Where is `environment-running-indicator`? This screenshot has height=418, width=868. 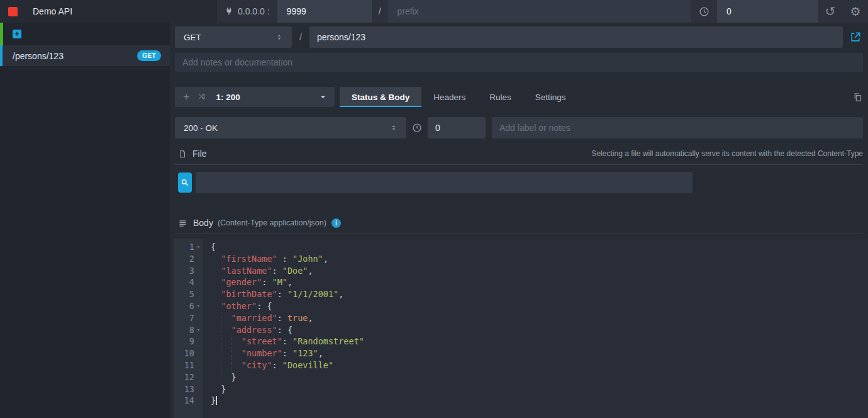 environment-running-indicator is located at coordinates (1, 34).